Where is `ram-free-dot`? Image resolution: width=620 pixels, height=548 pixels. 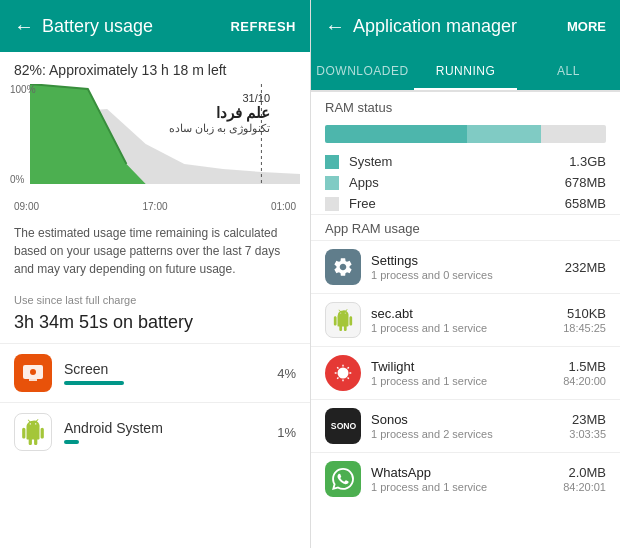 ram-free-dot is located at coordinates (332, 204).